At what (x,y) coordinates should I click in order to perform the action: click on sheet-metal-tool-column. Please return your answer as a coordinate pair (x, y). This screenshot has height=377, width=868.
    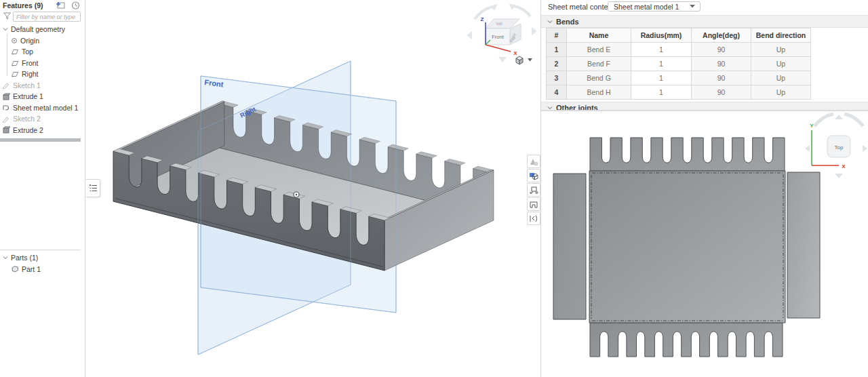
    Looking at the image, I should click on (534, 190).